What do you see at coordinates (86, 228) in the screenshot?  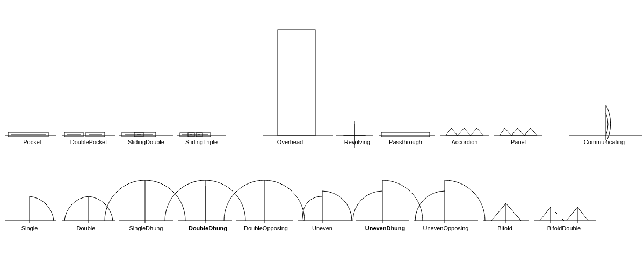 I see `label-double: Double` at bounding box center [86, 228].